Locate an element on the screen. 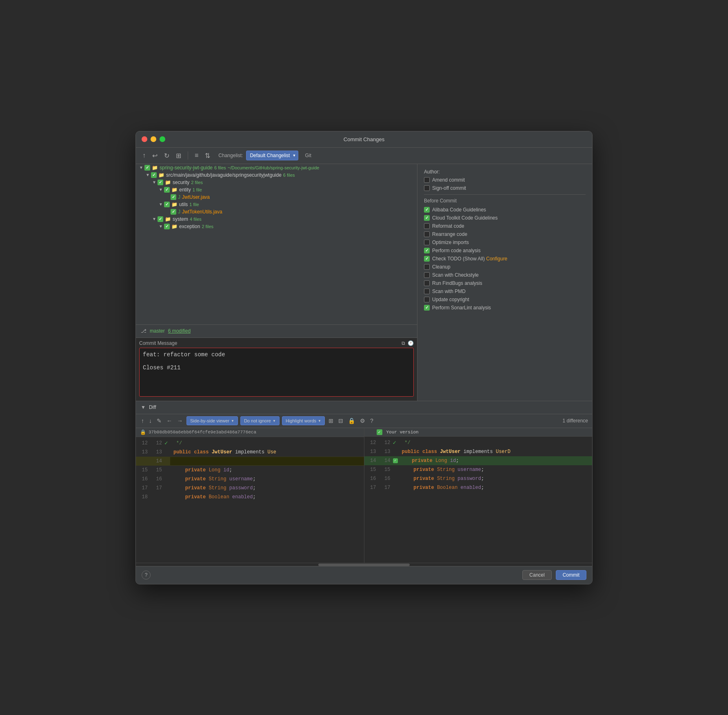  group-icon: ⊞ is located at coordinates (179, 156).